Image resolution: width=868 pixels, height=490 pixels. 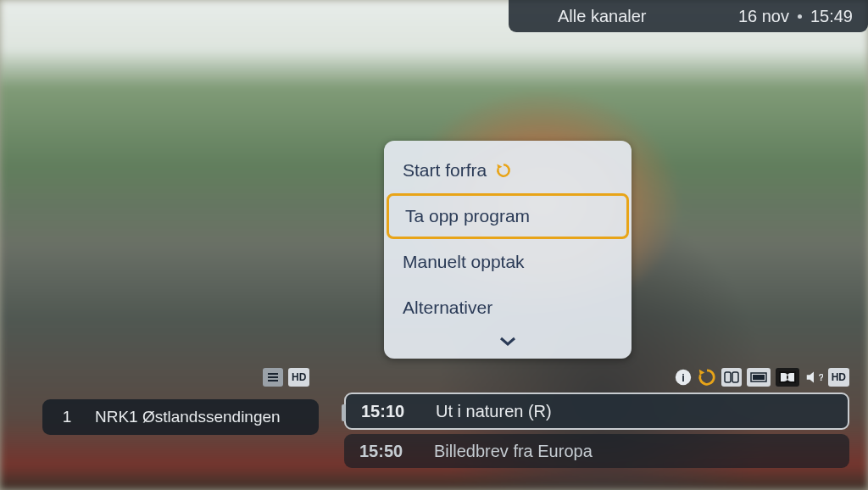 I want to click on widescreen-icon, so click(x=759, y=377).